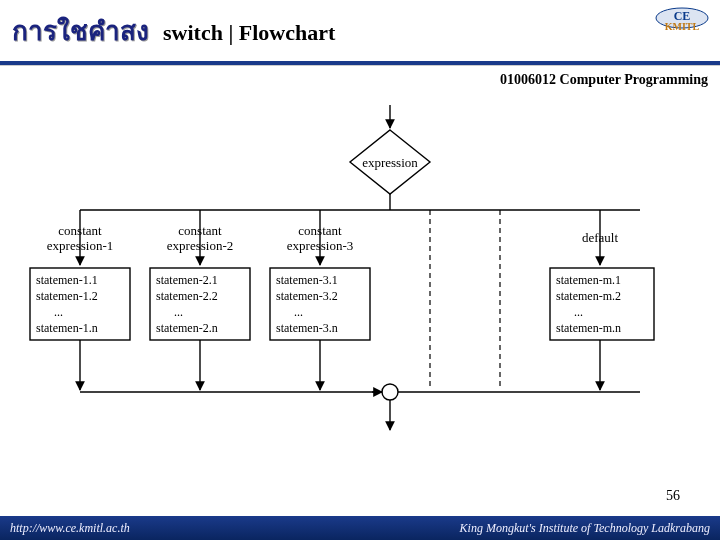 The width and height of the screenshot is (720, 540). Describe the element at coordinates (360, 77) in the screenshot. I see `course-code: 01006012 Computer Programming` at that location.